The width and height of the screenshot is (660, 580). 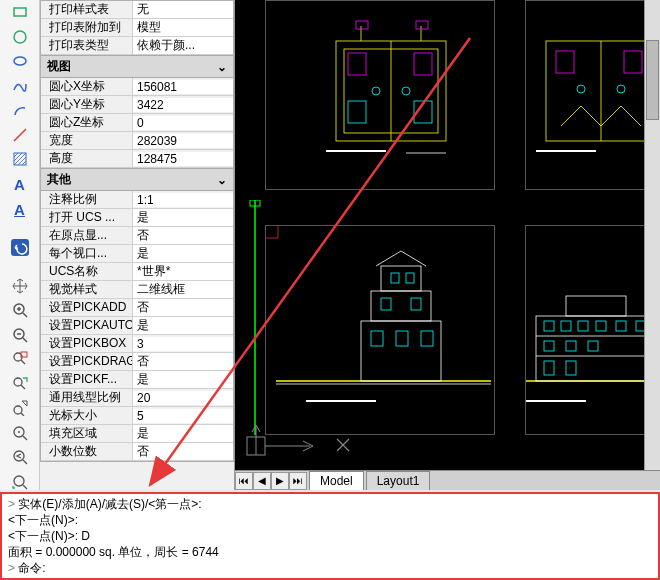 I want to click on tab-first-icon: ⏮, so click(x=244, y=481).